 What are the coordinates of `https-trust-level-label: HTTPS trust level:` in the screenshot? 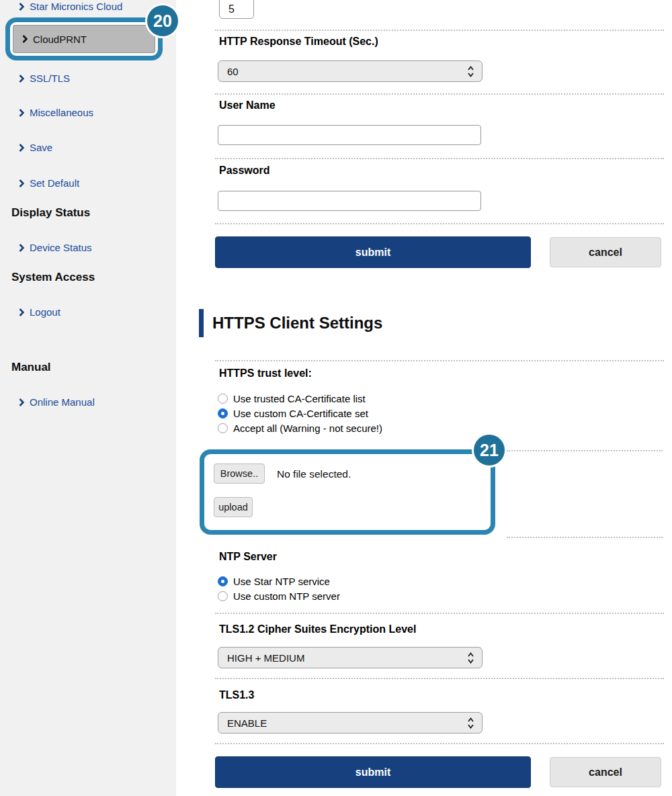 It's located at (265, 373).